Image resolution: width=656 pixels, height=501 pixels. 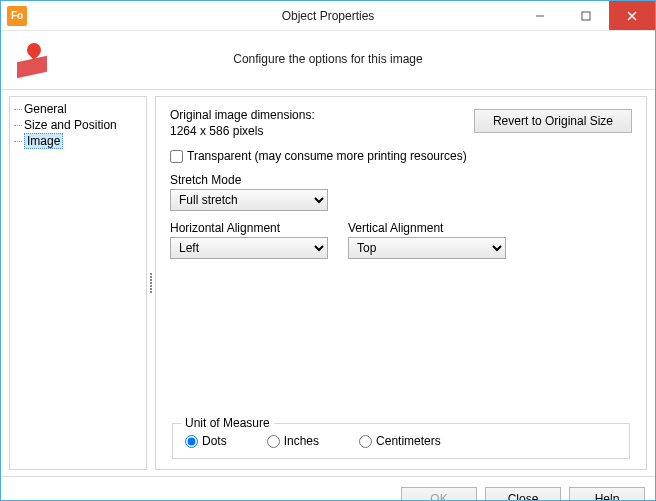 I want to click on banner: Configure the options for this image, so click(x=328, y=60).